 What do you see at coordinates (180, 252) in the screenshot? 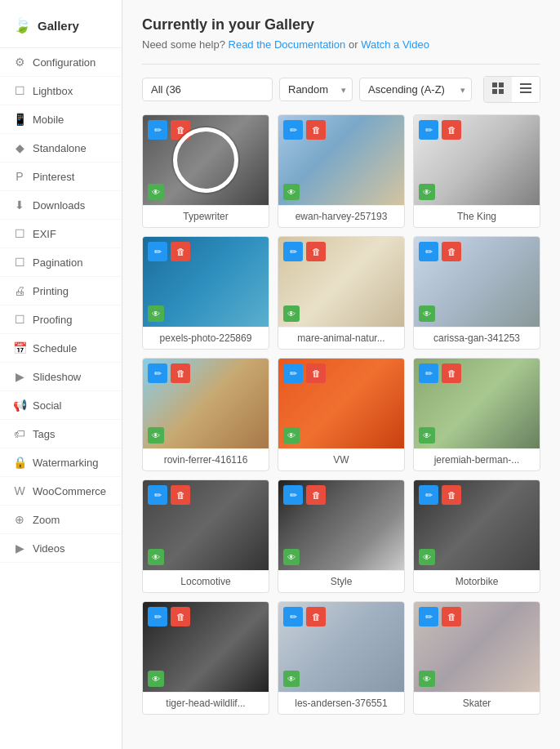
I see `delete-button-4: 🗑` at bounding box center [180, 252].